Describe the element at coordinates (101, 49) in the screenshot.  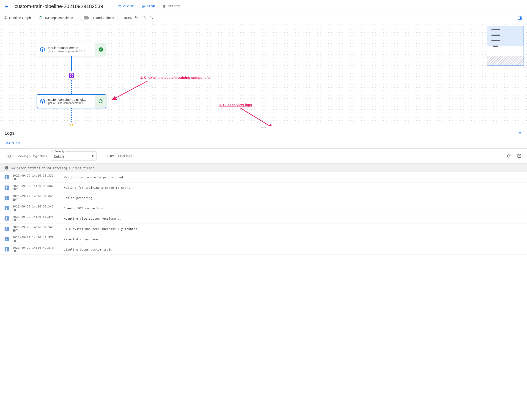
I see `node-status-complete` at that location.